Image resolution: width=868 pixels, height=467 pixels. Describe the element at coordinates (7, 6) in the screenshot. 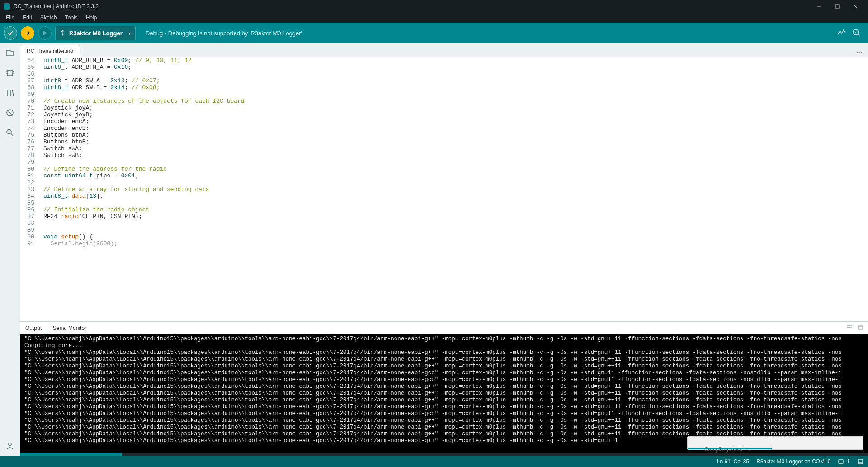

I see `arduino-app-icon` at that location.